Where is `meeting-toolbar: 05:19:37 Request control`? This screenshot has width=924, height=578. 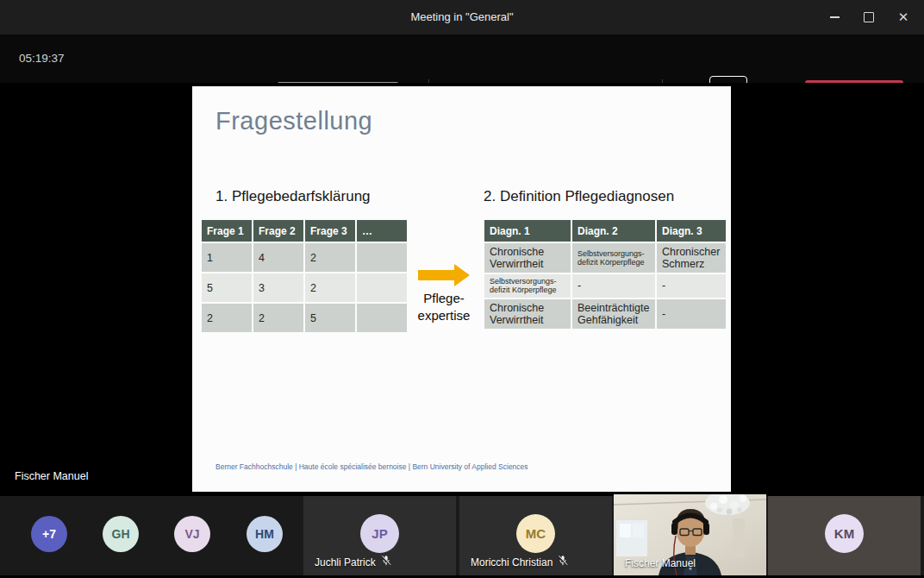
meeting-toolbar: 05:19:37 Request control is located at coordinates (462, 59).